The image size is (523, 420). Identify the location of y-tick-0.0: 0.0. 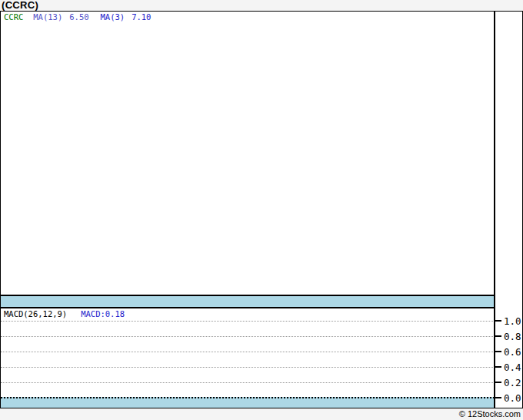
(508, 398).